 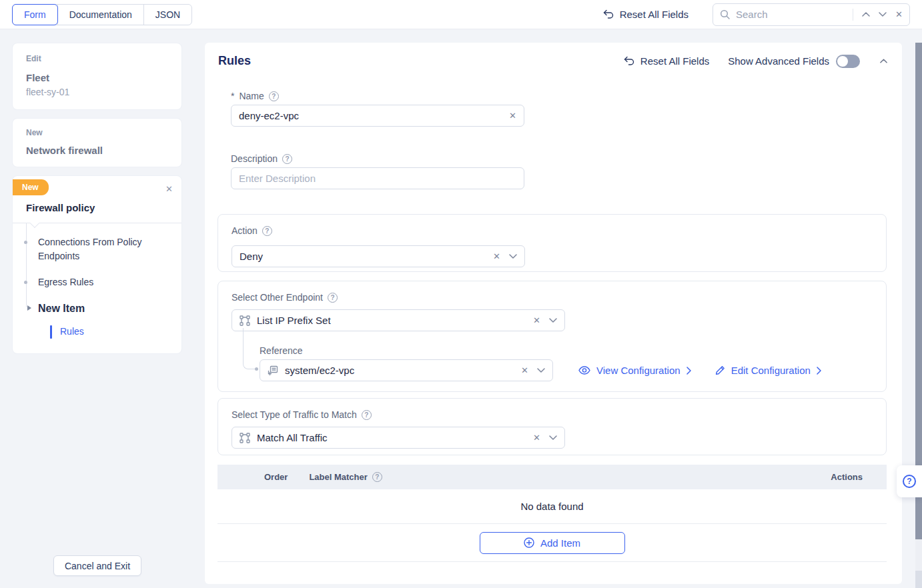 I want to click on column-header-order: Order, so click(x=276, y=477).